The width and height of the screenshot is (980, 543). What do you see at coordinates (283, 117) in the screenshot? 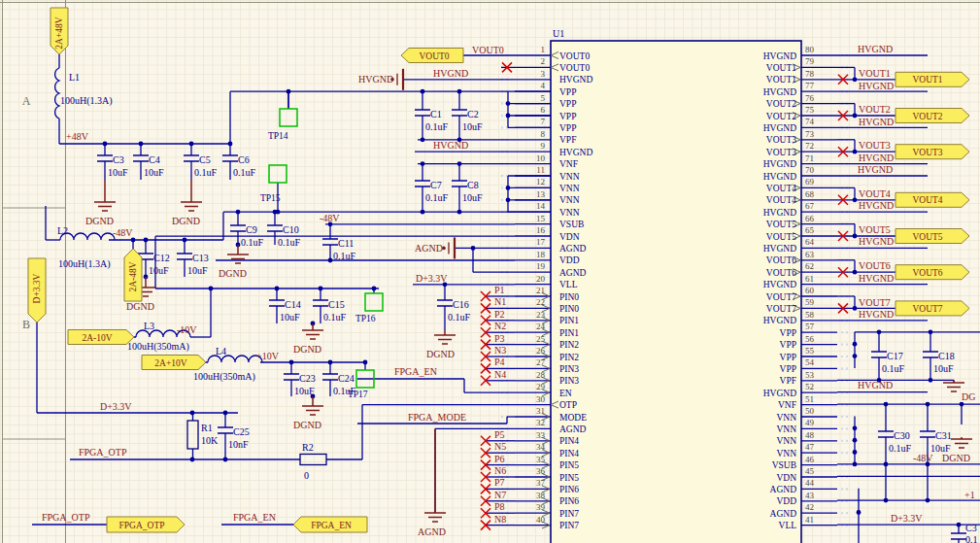
I see `testpoint: TP14` at bounding box center [283, 117].